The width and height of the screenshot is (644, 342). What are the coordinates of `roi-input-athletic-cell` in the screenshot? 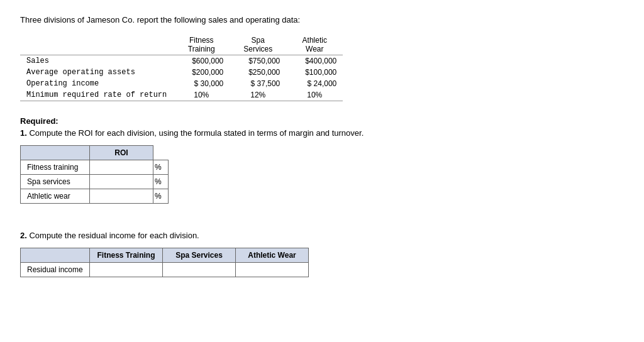 It's located at (122, 196).